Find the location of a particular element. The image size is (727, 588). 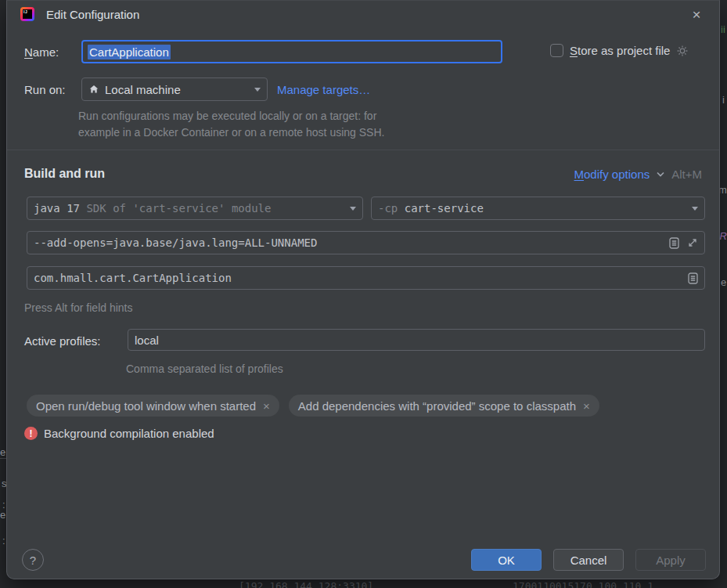

notice-text: Background compilation enabled is located at coordinates (129, 434).